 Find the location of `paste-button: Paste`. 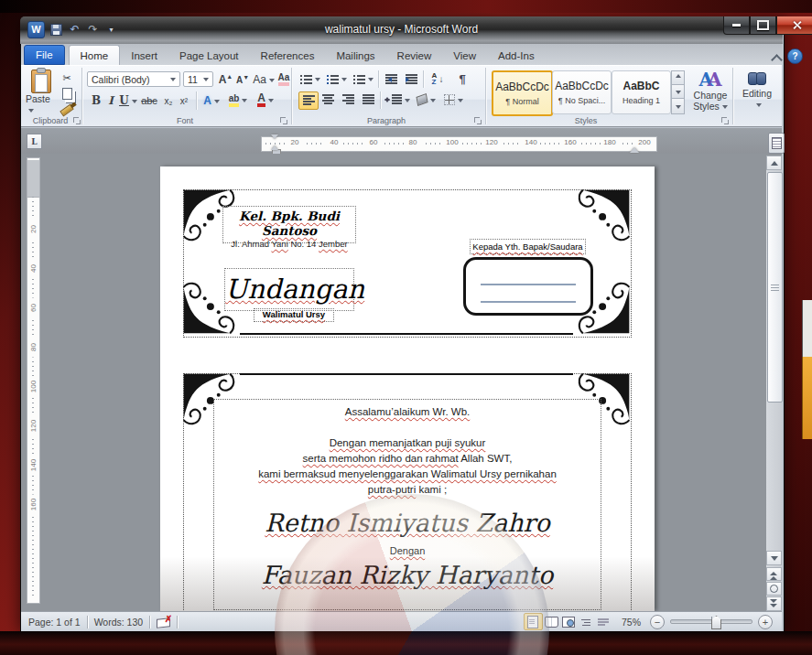

paste-button: Paste is located at coordinates (41, 92).